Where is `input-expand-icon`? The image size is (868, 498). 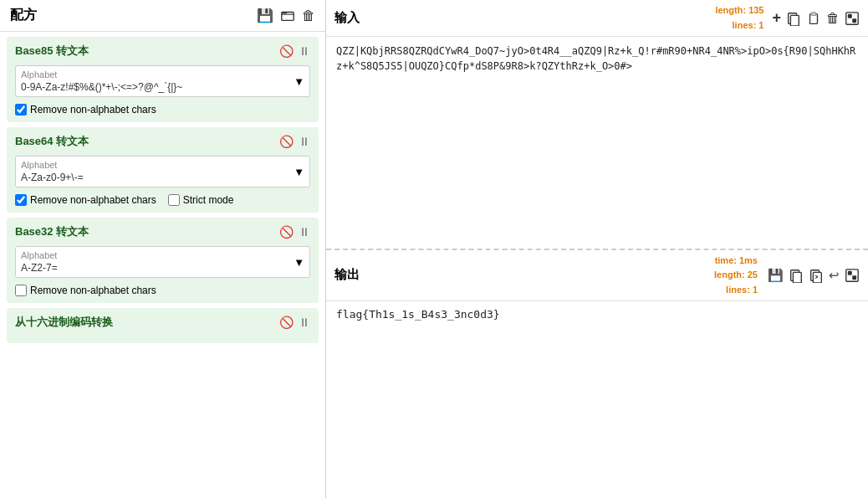
input-expand-icon is located at coordinates (852, 18).